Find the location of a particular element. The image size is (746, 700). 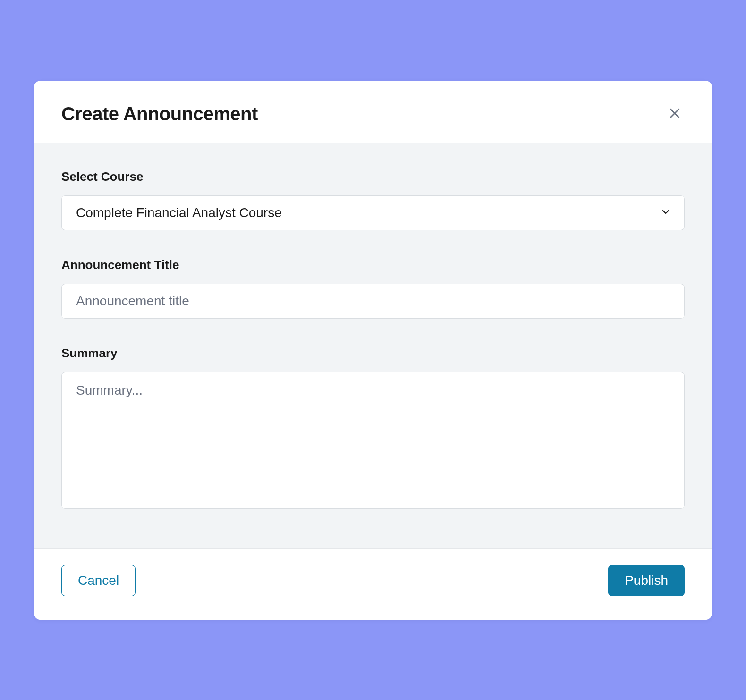

title-label: Announcement Title is located at coordinates (373, 265).